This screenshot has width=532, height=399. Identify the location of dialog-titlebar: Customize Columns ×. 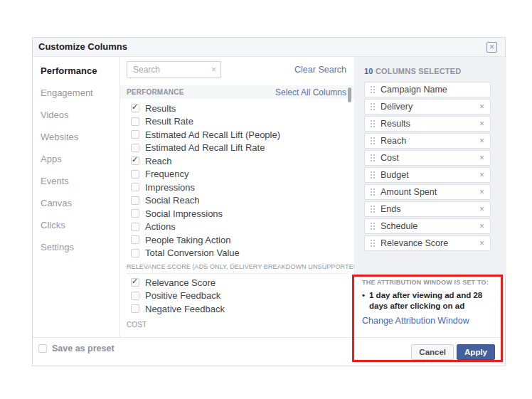
(269, 47).